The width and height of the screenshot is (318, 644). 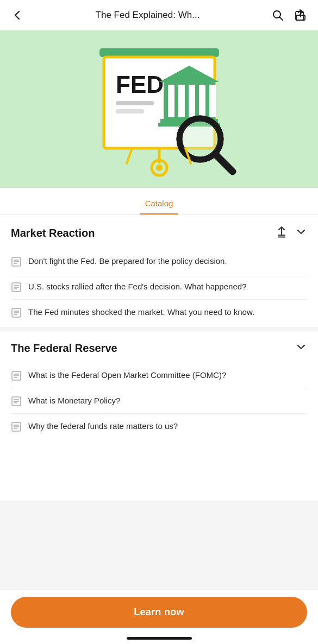 What do you see at coordinates (148, 15) in the screenshot?
I see `page-title: The Fed Explained: Wh...` at bounding box center [148, 15].